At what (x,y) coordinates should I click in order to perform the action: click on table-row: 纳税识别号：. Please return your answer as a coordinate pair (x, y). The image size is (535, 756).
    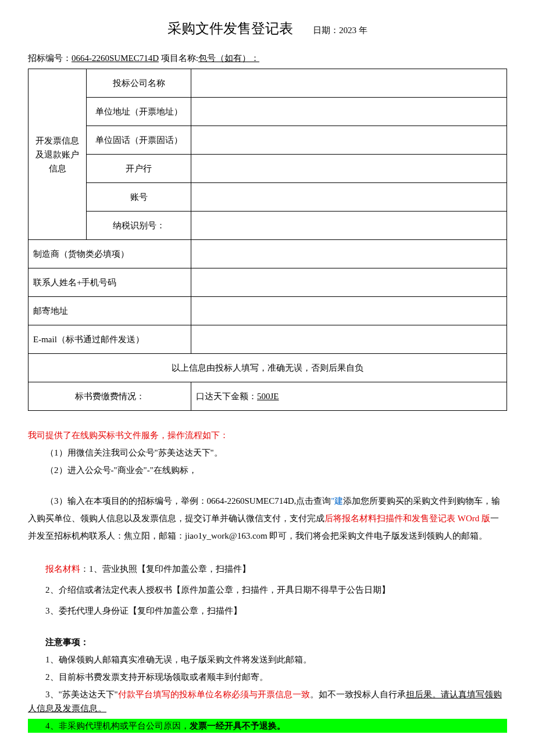
    Looking at the image, I should click on (268, 225).